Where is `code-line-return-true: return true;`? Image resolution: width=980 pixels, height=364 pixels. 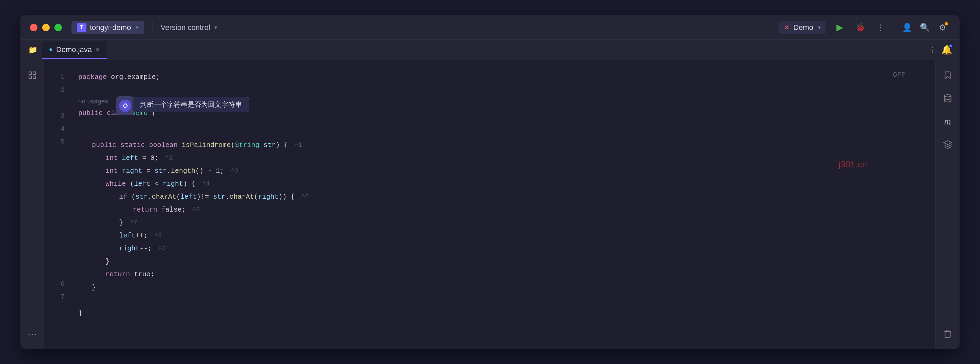
code-line-return-true: return true; is located at coordinates (507, 274).